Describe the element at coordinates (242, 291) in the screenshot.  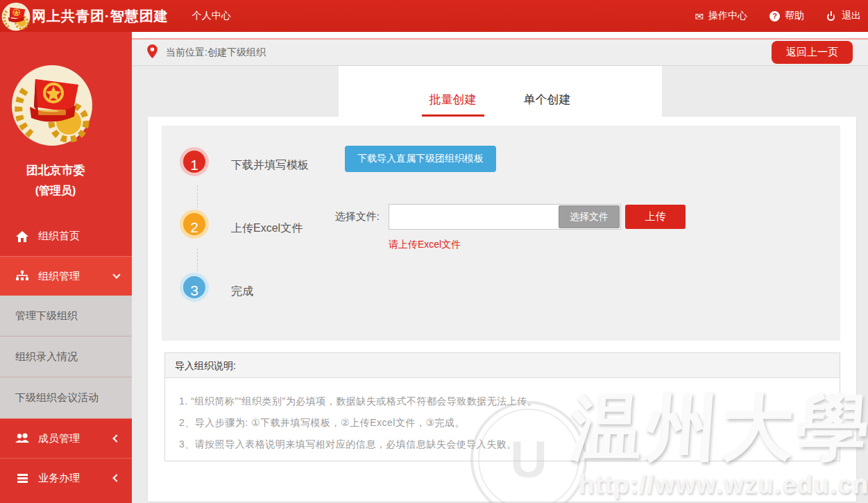
I see `step-3-label: 完成` at that location.